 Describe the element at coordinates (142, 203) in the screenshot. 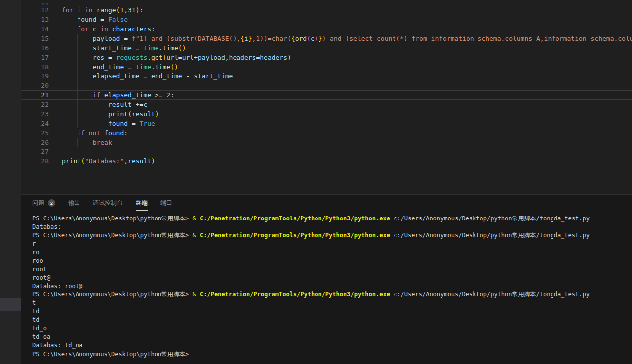

I see `tab-terminal: 终端` at that location.